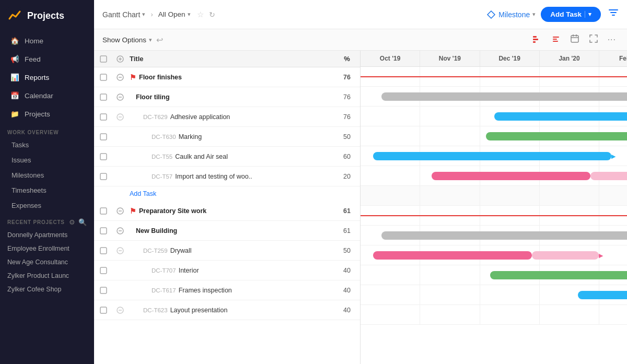 This screenshot has height=364, width=627. What do you see at coordinates (227, 97) in the screenshot?
I see `task-row: Floor tiling 76` at bounding box center [227, 97].